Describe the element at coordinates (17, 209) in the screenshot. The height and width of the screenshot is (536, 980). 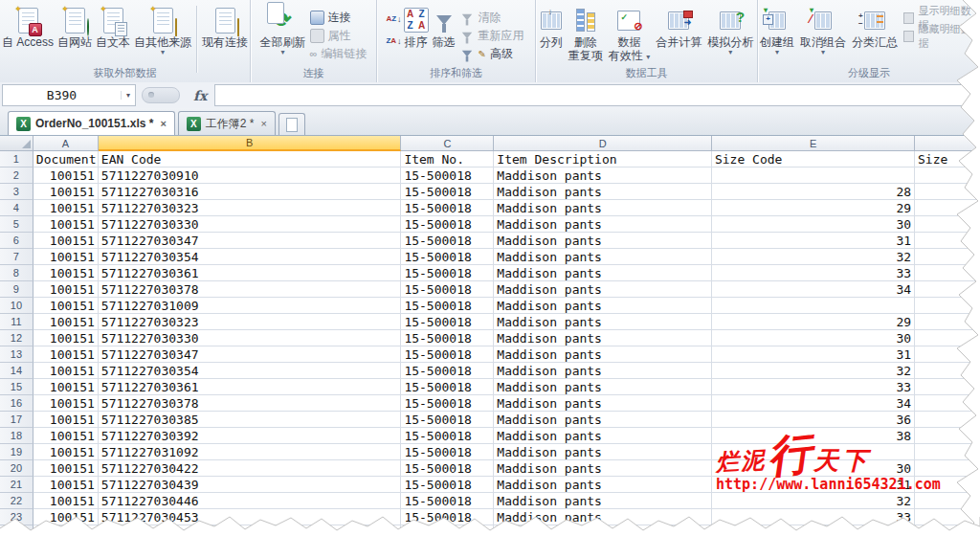
I see `row-header-4: 4` at that location.